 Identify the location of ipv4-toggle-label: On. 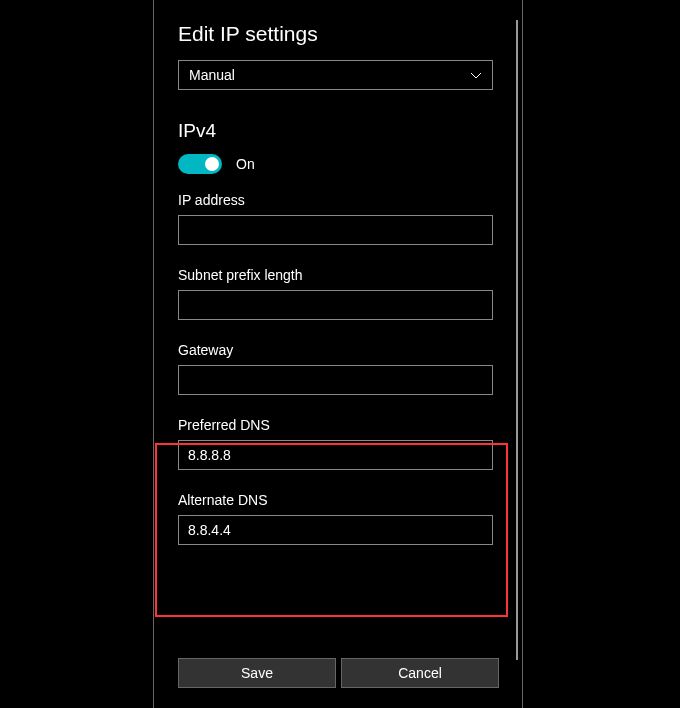
(246, 164).